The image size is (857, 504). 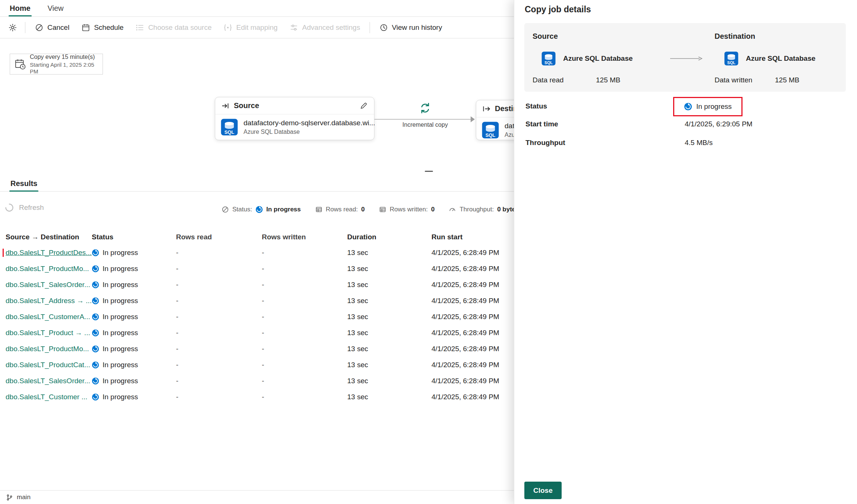 I want to click on summary-rows-written-label: Rows written:, so click(x=409, y=210).